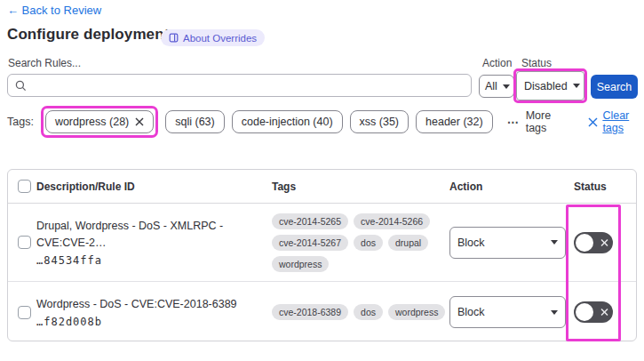  What do you see at coordinates (537, 63) in the screenshot?
I see `status-label: Status` at bounding box center [537, 63].